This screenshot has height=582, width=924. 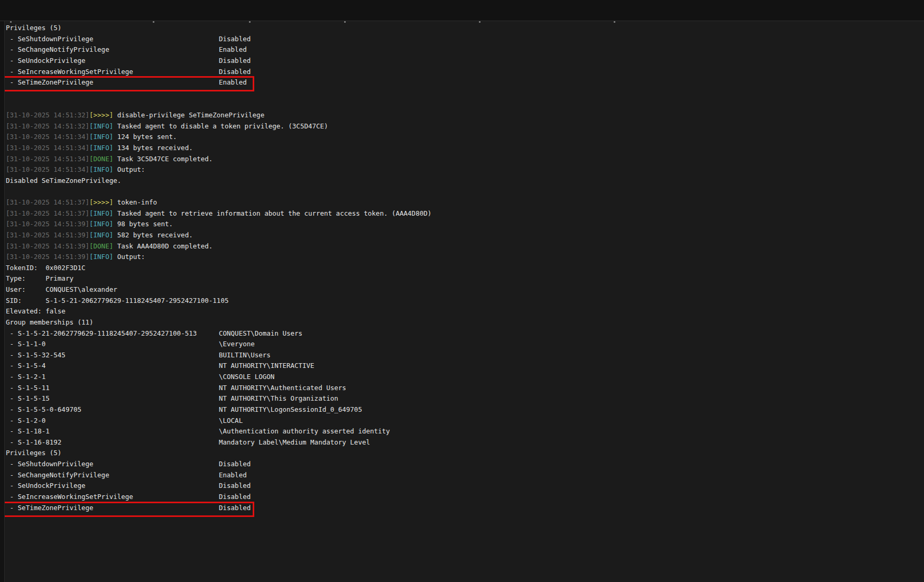 I want to click on kv-value: \Everyone, so click(x=237, y=344).